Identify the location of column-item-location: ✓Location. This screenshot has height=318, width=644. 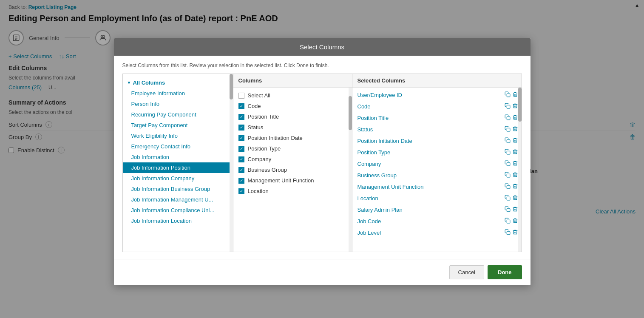
(292, 191).